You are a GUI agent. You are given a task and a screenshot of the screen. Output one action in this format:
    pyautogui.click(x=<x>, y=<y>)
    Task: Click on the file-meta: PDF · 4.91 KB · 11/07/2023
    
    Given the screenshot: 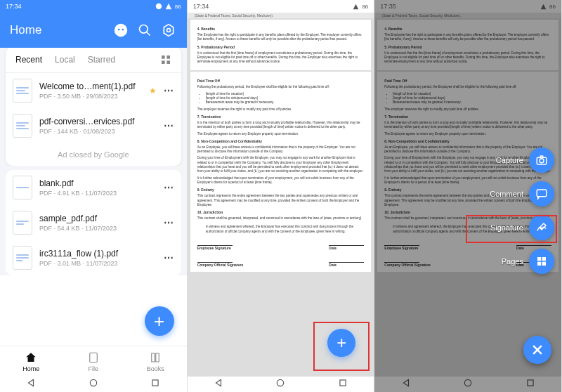 What is the action you would take?
    pyautogui.click(x=98, y=193)
    